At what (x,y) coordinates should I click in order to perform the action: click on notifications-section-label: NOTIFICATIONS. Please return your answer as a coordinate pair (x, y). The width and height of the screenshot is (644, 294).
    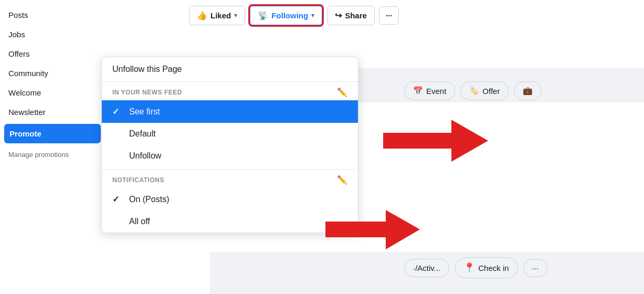
    Looking at the image, I should click on (139, 180).